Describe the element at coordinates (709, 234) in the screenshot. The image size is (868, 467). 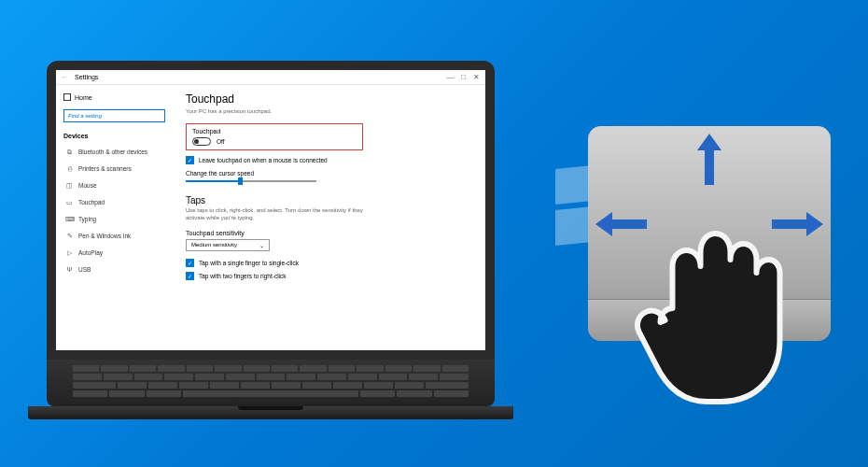
I see `touchpad-gesture-illustration` at that location.